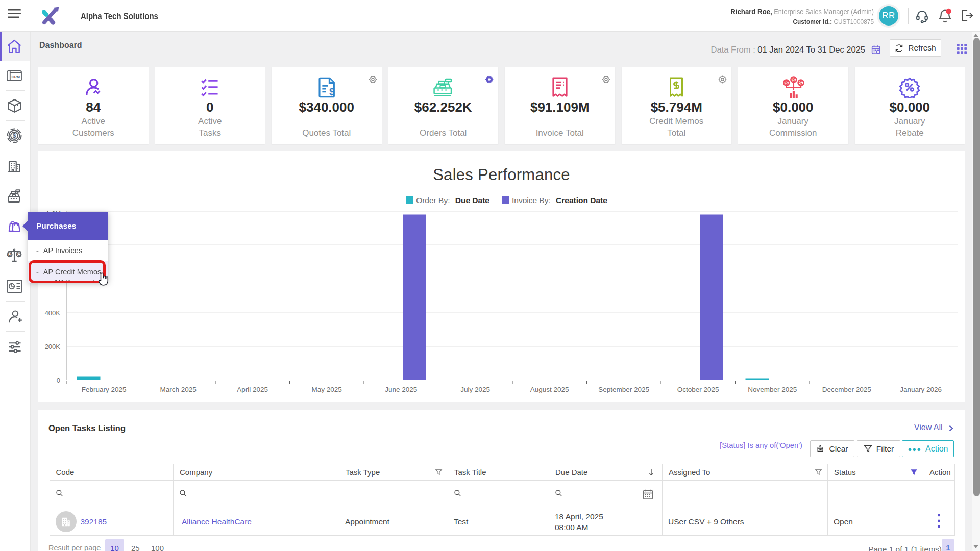  Describe the element at coordinates (624, 390) in the screenshot. I see `svg-text: September 2025` at that location.